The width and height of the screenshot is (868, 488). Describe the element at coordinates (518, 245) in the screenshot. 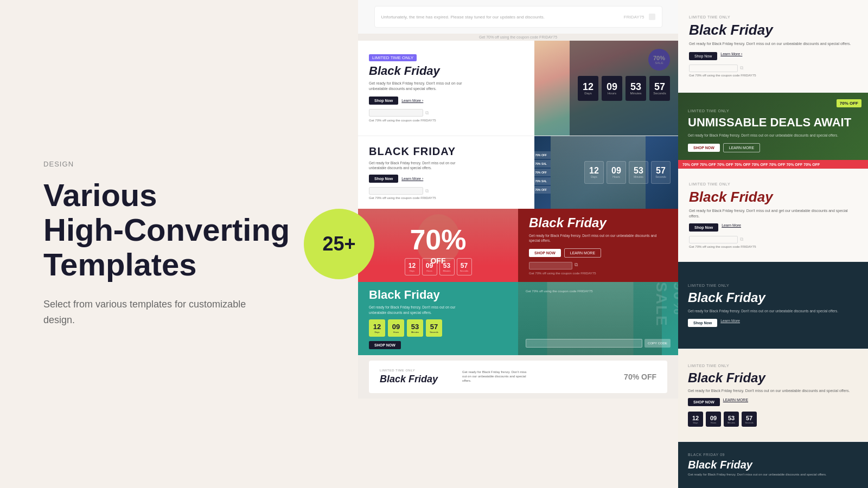

I see `template-4: 70% OFF 12 Days 09 Hours 53 Minutes 57` at that location.